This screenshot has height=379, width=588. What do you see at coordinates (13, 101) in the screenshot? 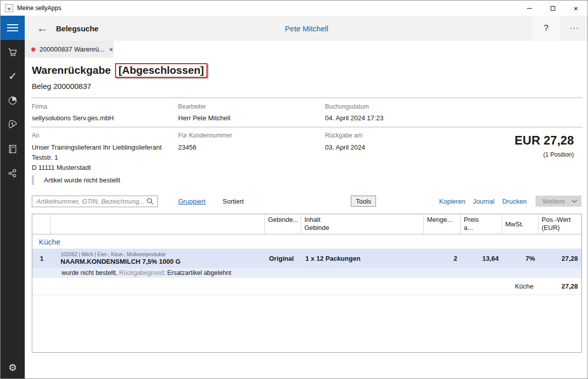
I see `pie-chart-icon` at bounding box center [13, 101].